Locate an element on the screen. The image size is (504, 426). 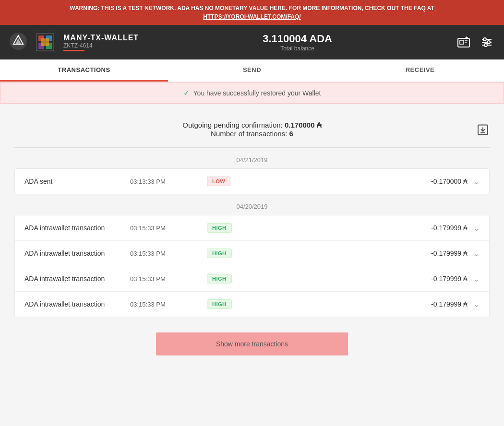
export-button is located at coordinates (483, 130).